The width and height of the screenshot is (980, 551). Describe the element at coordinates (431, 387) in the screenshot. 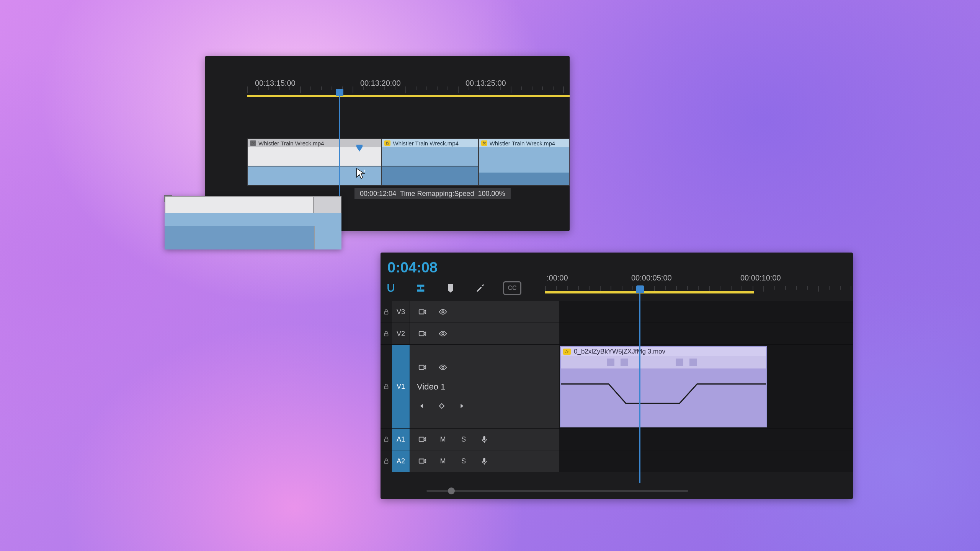

I see `track-name-label: Video 1` at that location.